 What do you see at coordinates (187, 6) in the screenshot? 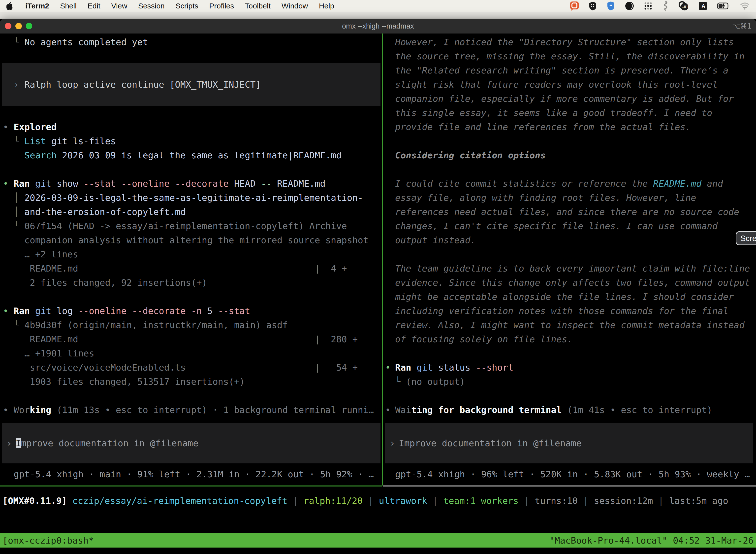
I see `menu-item: Scripts` at bounding box center [187, 6].